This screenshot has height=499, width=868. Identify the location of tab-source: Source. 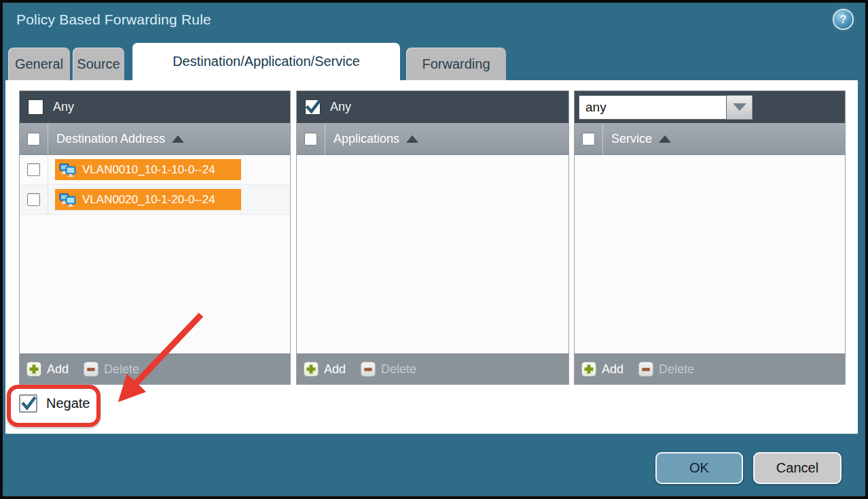
(98, 64).